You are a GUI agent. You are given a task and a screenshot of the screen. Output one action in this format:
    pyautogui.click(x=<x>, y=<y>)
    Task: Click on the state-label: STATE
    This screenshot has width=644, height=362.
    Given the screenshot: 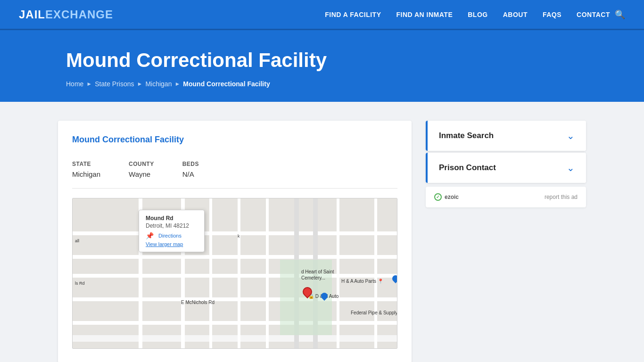 What is the action you would take?
    pyautogui.click(x=86, y=164)
    